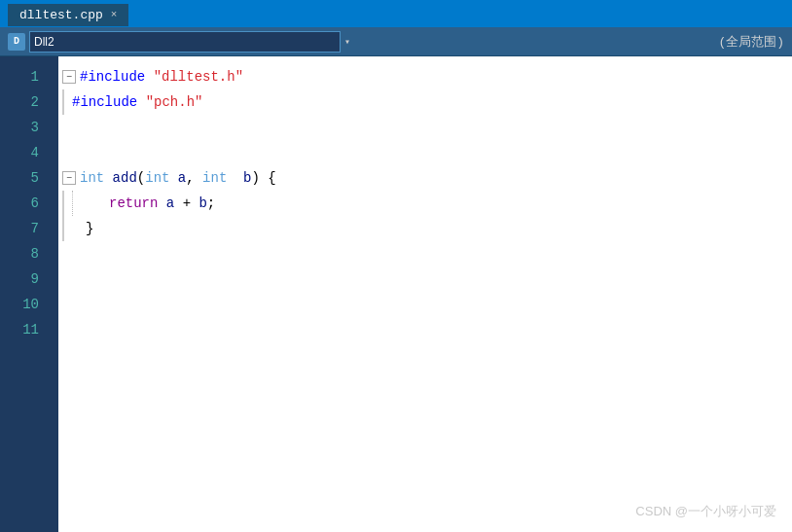 The height and width of the screenshot is (532, 792). Describe the element at coordinates (214, 178) in the screenshot. I see `kw-int-3: int` at that location.